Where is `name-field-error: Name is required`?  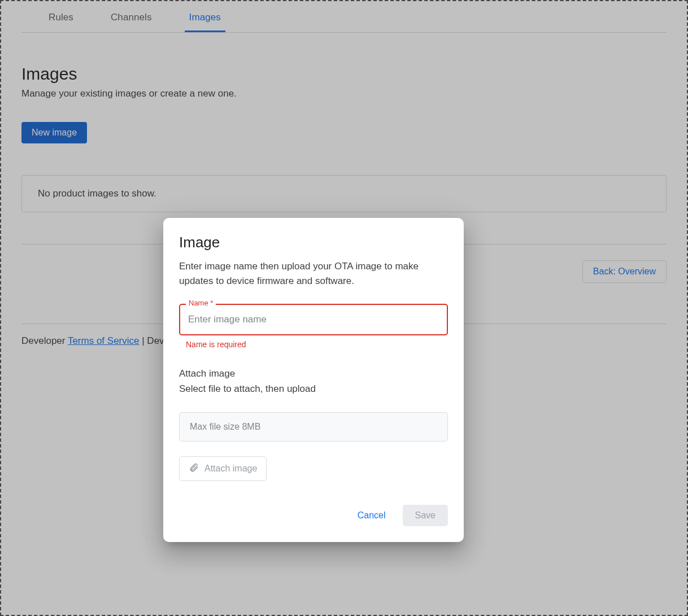
name-field-error: Name is required is located at coordinates (317, 344).